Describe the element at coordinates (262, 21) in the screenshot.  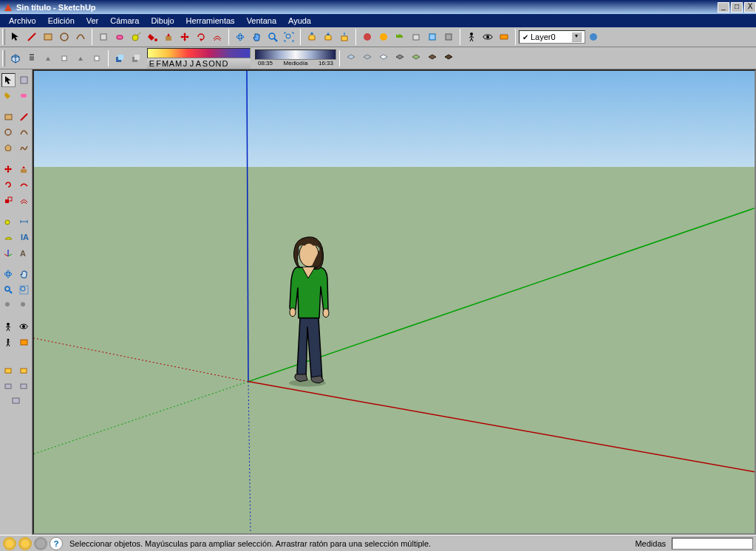
I see `menu-ventana: Ventana` at that location.